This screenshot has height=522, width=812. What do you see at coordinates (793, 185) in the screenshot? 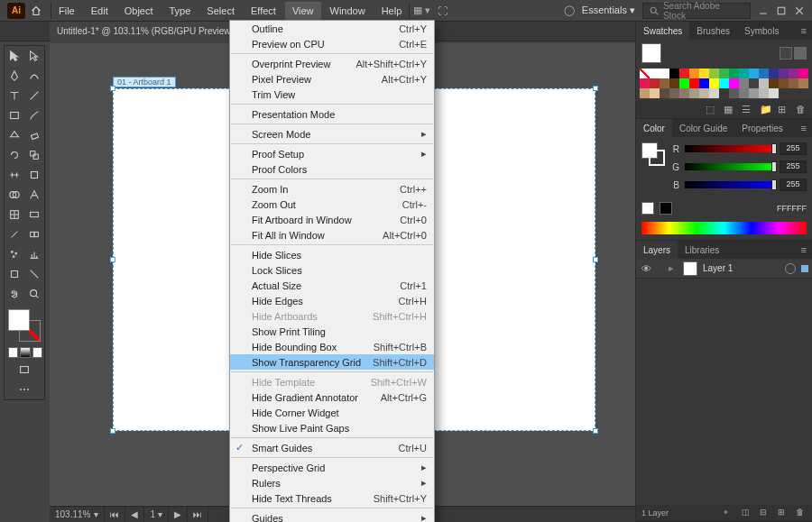
I see `blue-value: 255` at bounding box center [793, 185].